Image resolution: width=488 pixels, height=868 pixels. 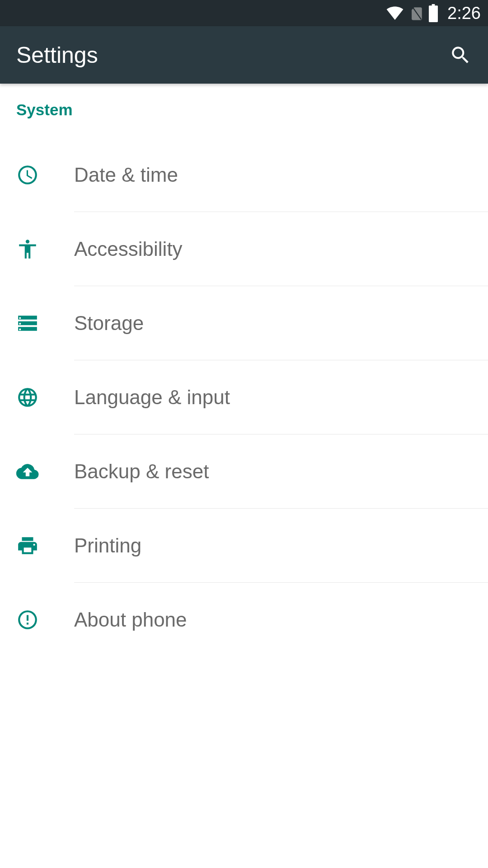 I want to click on list-item-label: About phone, so click(x=281, y=620).